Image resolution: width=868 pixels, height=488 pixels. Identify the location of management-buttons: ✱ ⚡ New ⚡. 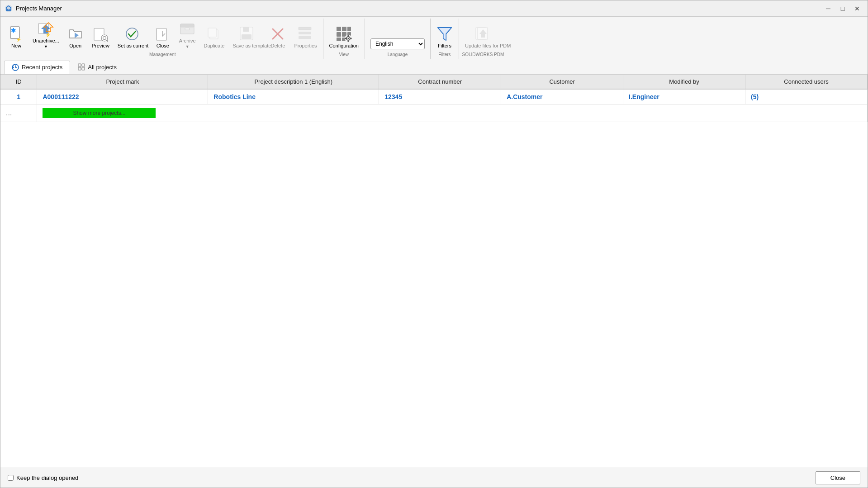
(163, 35).